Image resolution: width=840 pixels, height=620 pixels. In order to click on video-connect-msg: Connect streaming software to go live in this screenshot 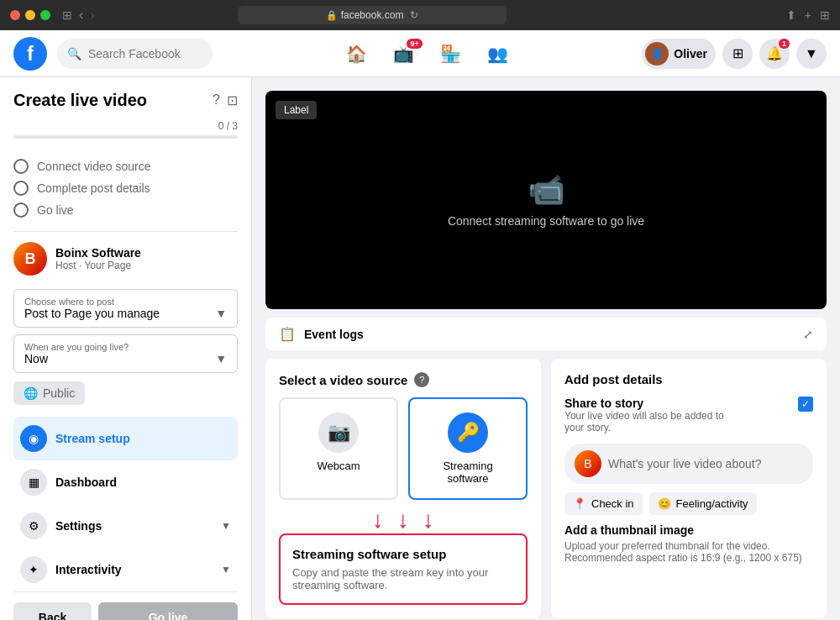, I will do `click(546, 221)`.